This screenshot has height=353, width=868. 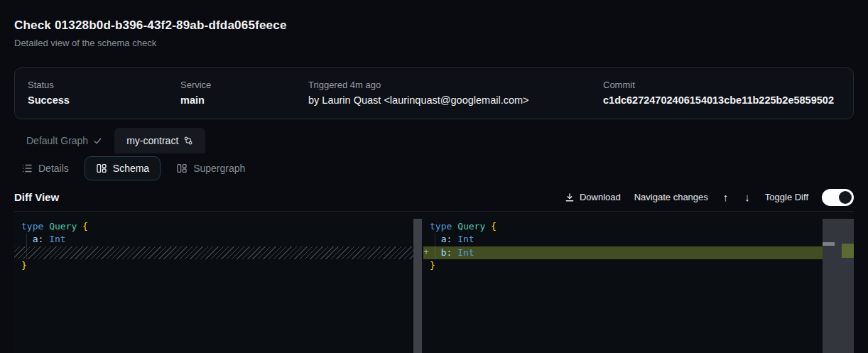 What do you see at coordinates (218, 253) in the screenshot?
I see `diff-placeholder-line` at bounding box center [218, 253].